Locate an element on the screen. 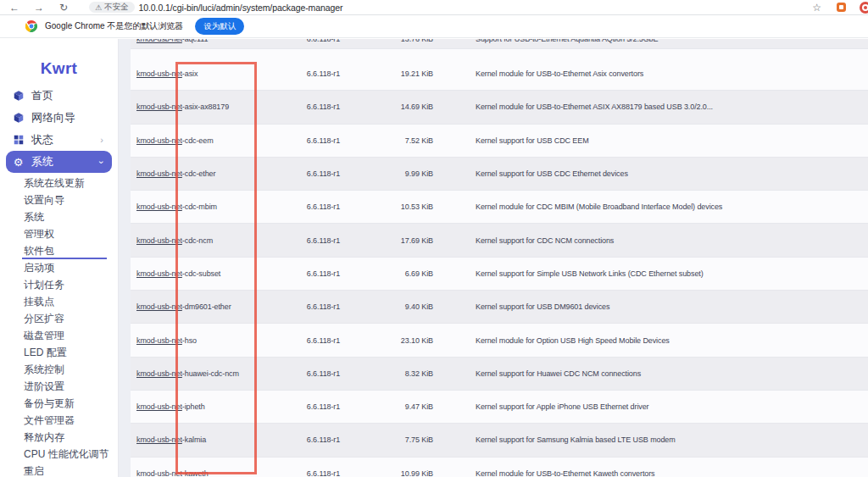  sidebar-menu-item: 状态 › is located at coordinates (59, 140).